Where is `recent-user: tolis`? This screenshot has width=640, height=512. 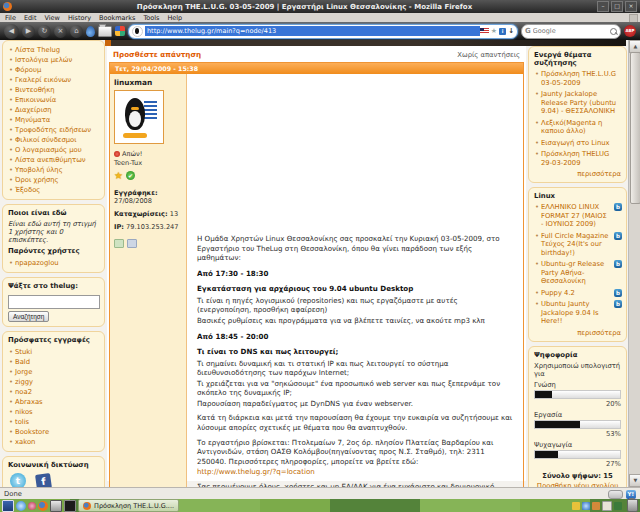 recent-user: tolis is located at coordinates (54, 422).